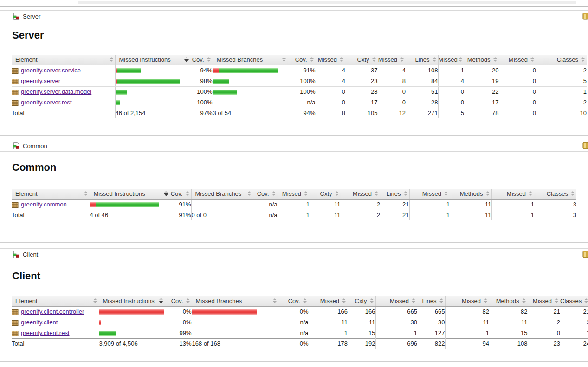 The height and width of the screenshot is (367, 588). I want to click on breadcrumb-label: Server, so click(32, 17).